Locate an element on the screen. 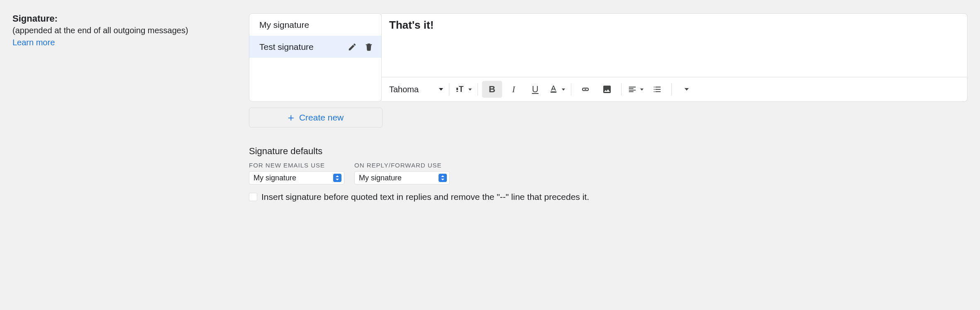 The image size is (980, 310). signature-item: My signature is located at coordinates (315, 25).